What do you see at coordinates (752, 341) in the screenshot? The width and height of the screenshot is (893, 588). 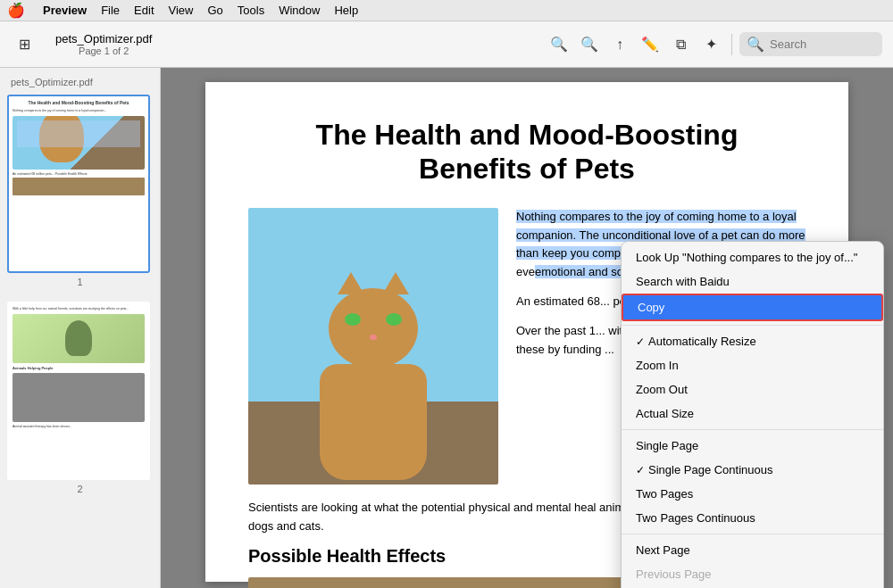 I see `ctx-auto-resize: ✓ Automatically Resize` at bounding box center [752, 341].